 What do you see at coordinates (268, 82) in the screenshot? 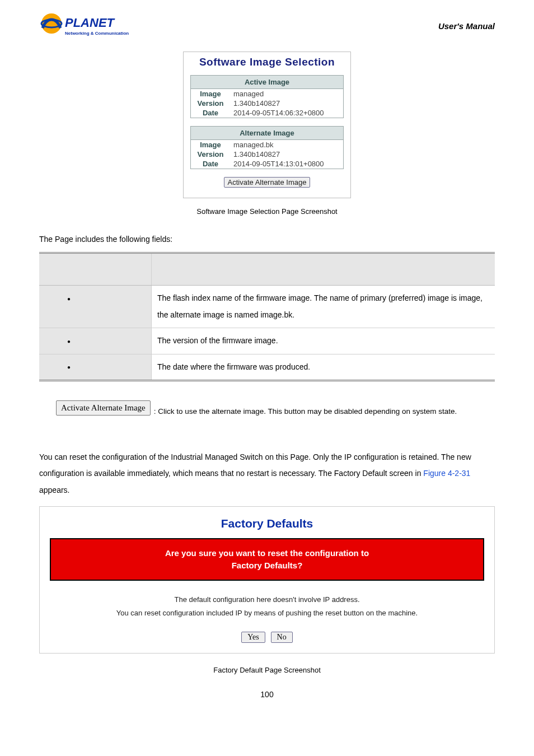
I see `active-image-heading: Active Image` at bounding box center [268, 82].